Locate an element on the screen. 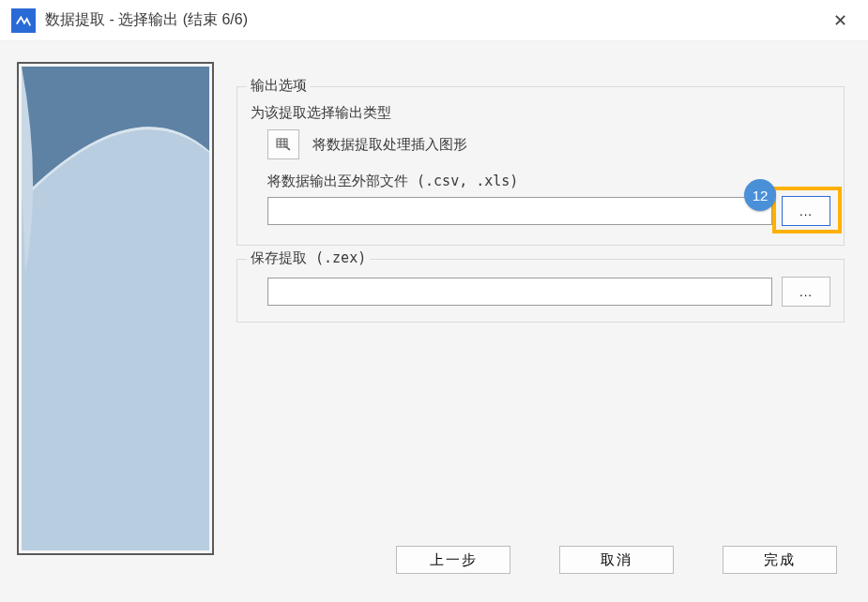 The height and width of the screenshot is (602, 868). titlebar: 数据提取 - 选择输出 (结束 6/6) ✕ is located at coordinates (434, 21).